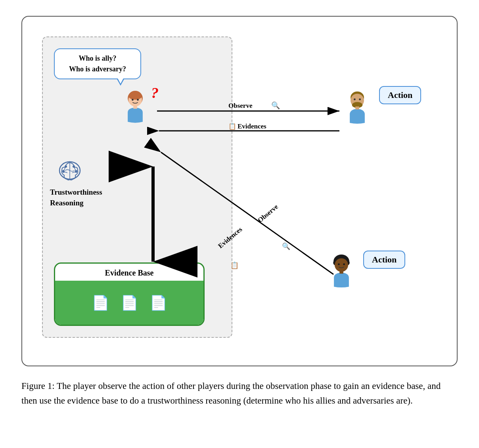 This screenshot has height=448, width=479. Describe the element at coordinates (286, 247) in the screenshot. I see `magnifier-diagonal: 🔍` at that location.